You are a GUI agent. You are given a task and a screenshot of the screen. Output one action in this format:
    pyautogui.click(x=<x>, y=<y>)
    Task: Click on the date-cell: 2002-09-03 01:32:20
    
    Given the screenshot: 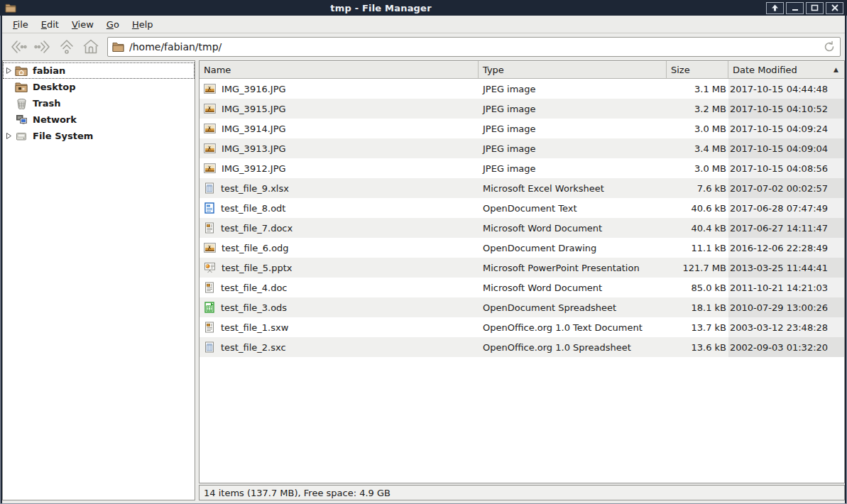 What is the action you would take?
    pyautogui.click(x=787, y=347)
    